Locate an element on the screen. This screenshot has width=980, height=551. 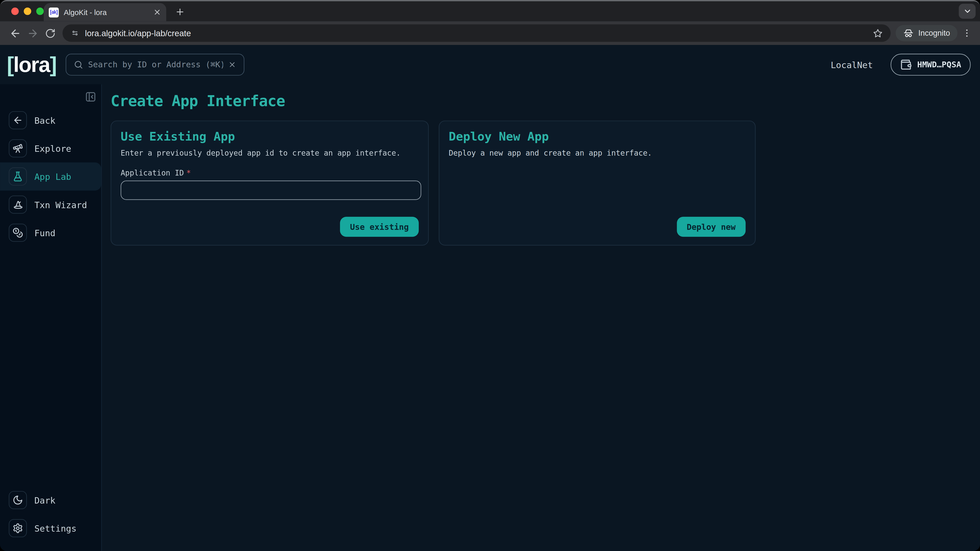
maximize-window-button is located at coordinates (40, 11).